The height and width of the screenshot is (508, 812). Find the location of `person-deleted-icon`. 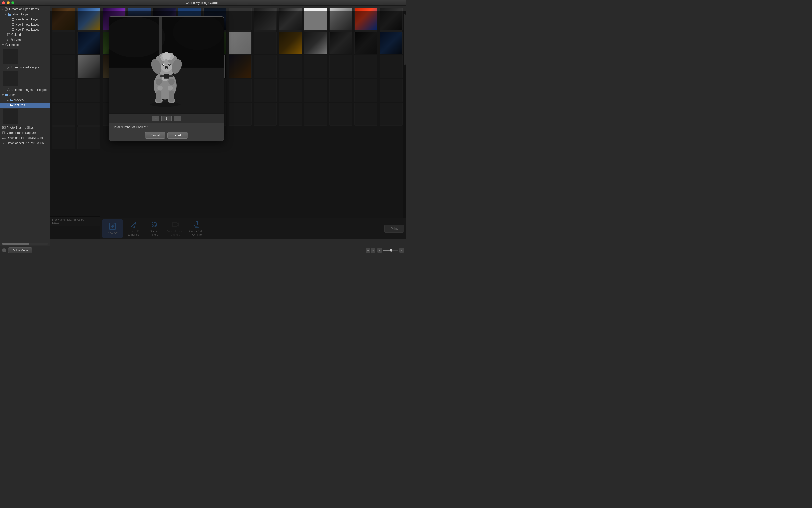

person-deleted-icon is located at coordinates (9, 90).